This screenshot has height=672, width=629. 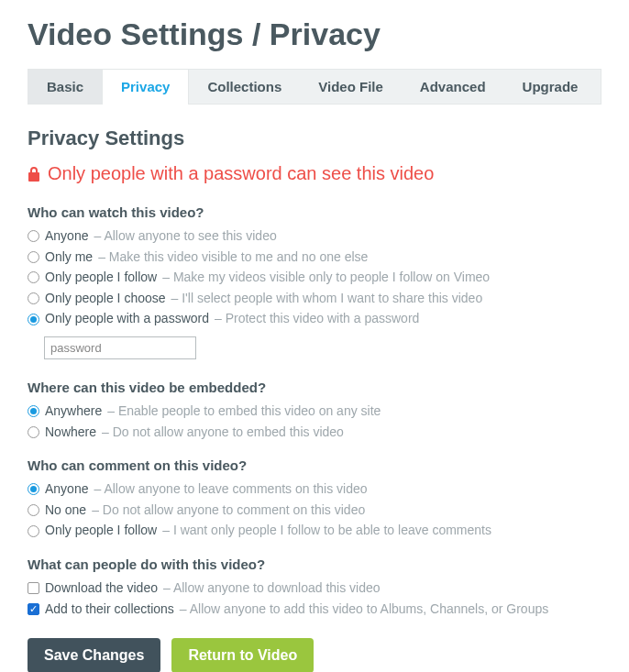 I want to click on watch-question: Who can watch this video?, so click(x=314, y=213).